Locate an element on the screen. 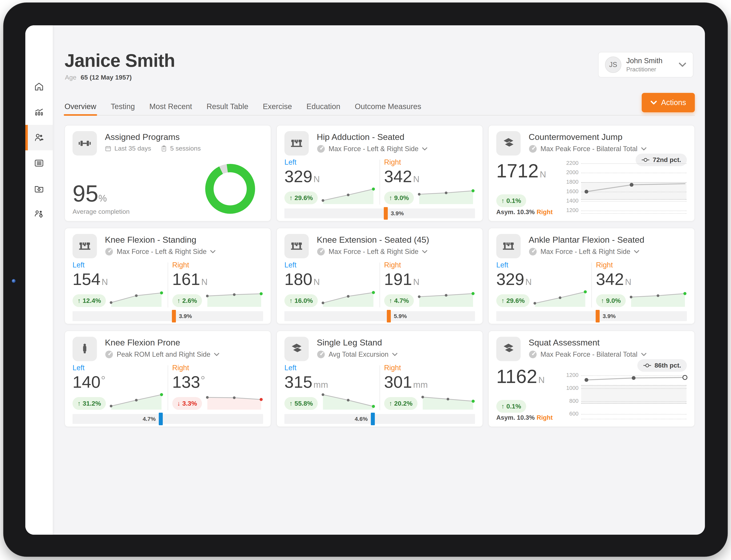 Image resolution: width=731 pixels, height=560 pixels. average-completion: 95% Average completion is located at coordinates (101, 199).